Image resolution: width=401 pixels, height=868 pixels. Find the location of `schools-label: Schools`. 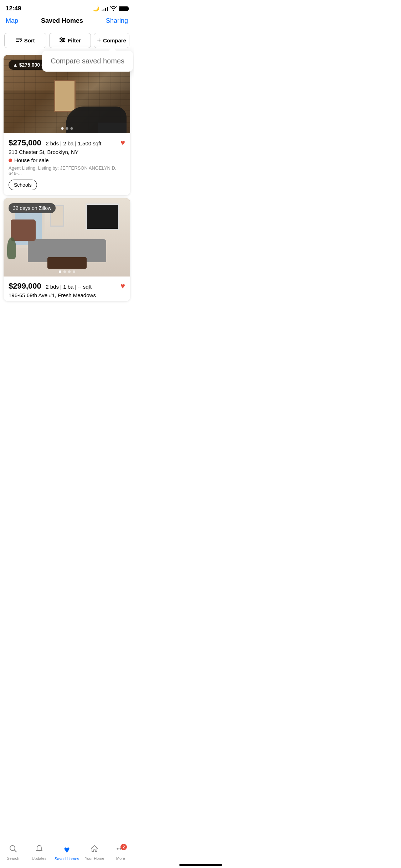

schools-label: Schools is located at coordinates (23, 185).